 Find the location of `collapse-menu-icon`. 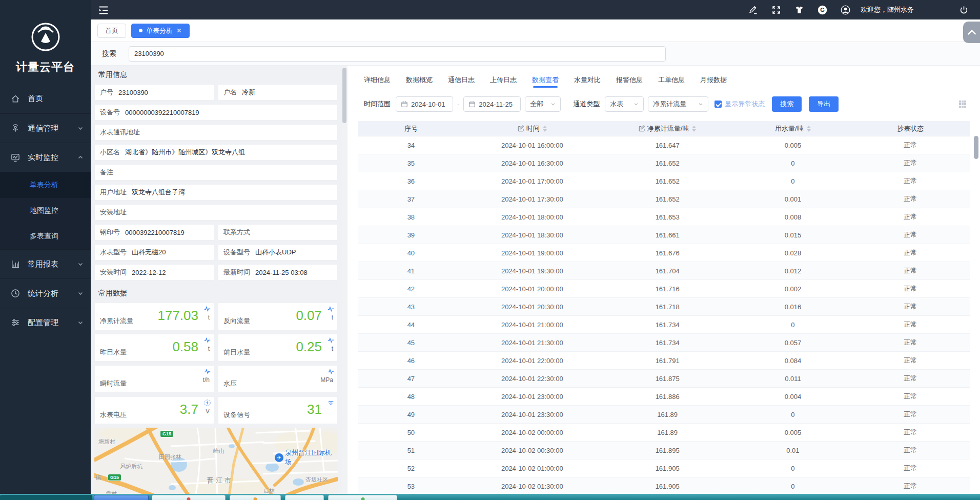

collapse-menu-icon is located at coordinates (104, 10).